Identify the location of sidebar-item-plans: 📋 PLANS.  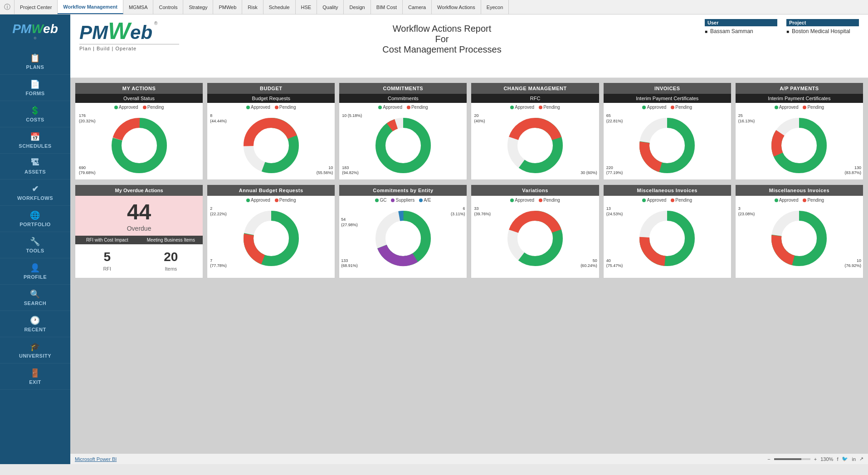
(35, 62).